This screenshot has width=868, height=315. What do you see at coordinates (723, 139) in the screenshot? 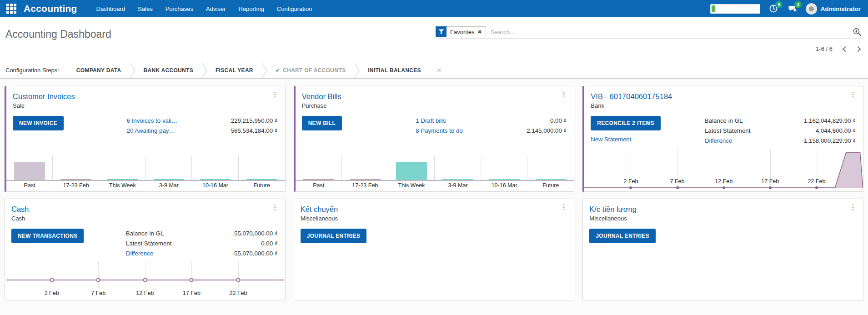
I see `card-bank-vib: VIB - 601704060175184 Bank ⋮ RECONCILE 2…` at bounding box center [723, 139].